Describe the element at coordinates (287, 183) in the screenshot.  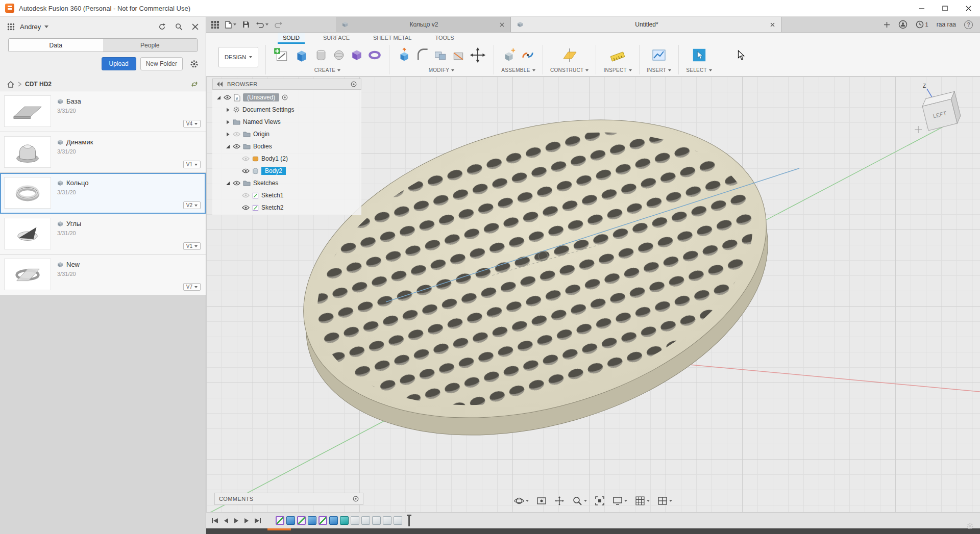
I see `tree-item-sketches: Sketches` at that location.